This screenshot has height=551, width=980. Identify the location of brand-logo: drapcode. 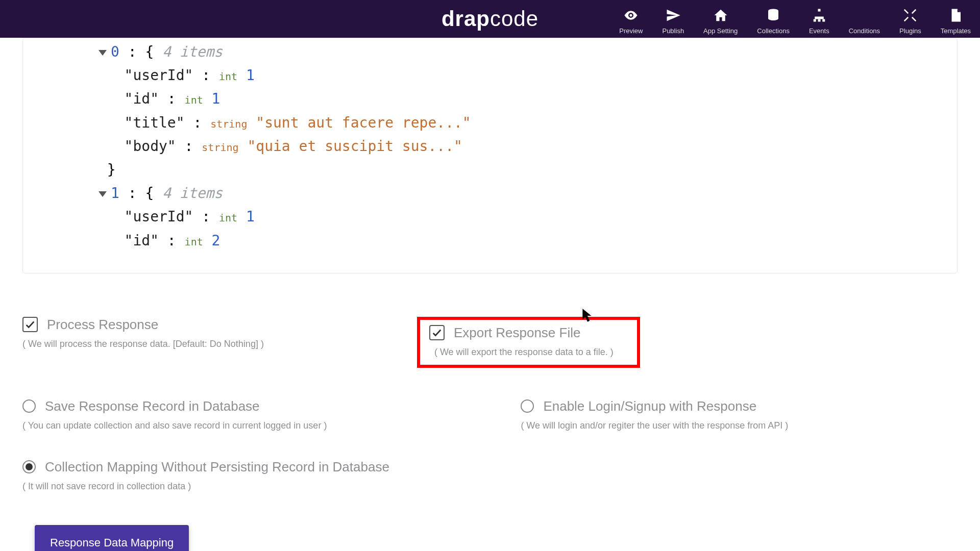
(490, 19).